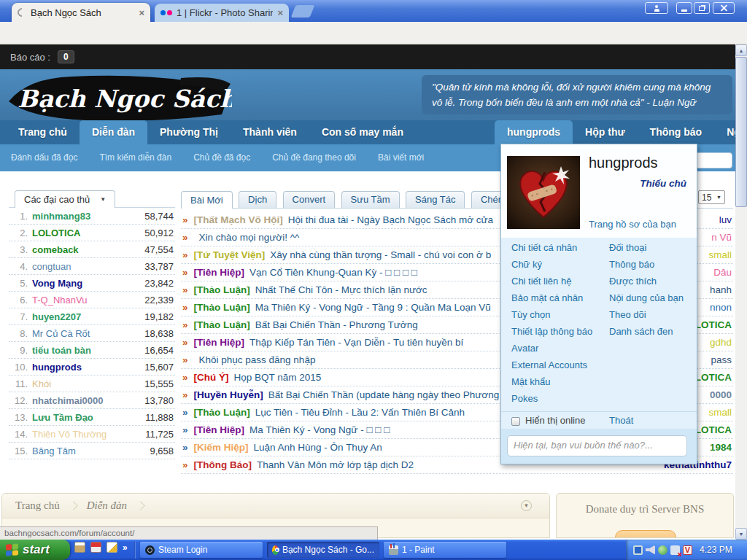 The image size is (747, 560). Describe the element at coordinates (657, 8) in the screenshot. I see `profile-button` at that location.